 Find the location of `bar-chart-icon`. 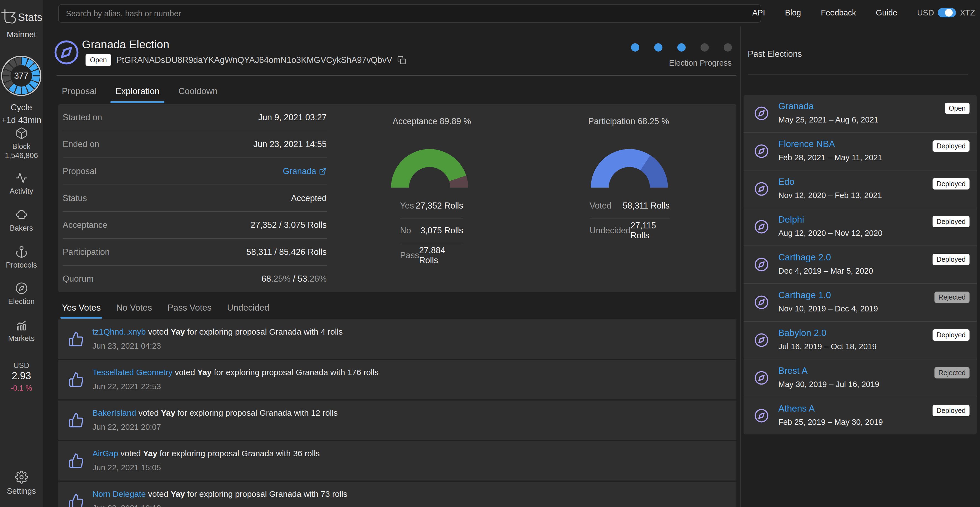

bar-chart-icon is located at coordinates (21, 325).